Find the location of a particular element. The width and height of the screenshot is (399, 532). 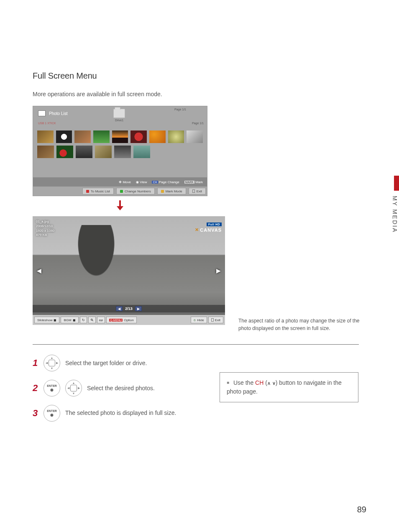

step-3-text: The selected photo is displayed in full … is located at coordinates (124, 413).